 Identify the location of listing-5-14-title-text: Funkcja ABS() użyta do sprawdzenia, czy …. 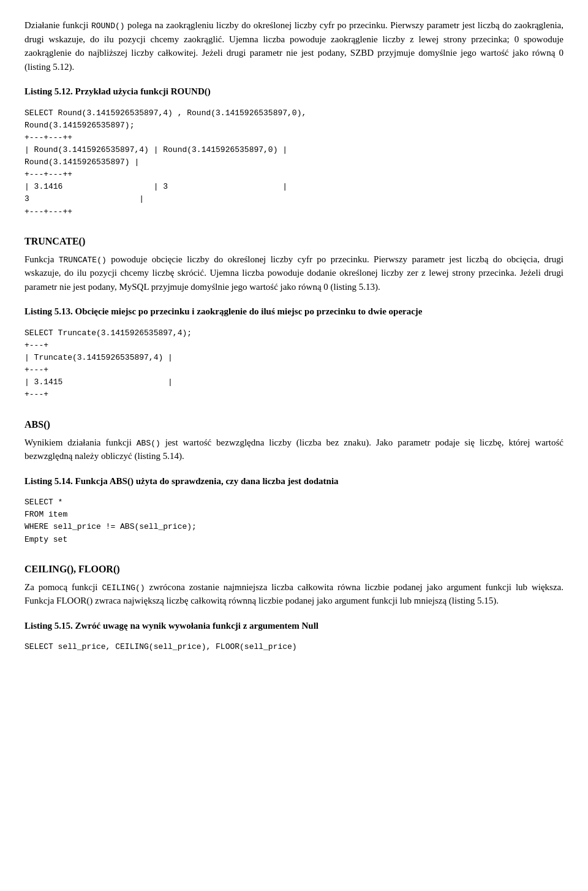
(206, 481).